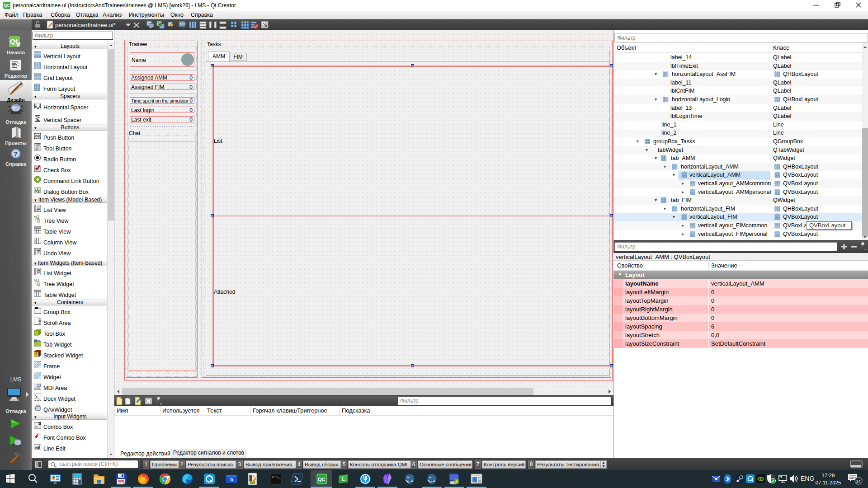 This screenshot has height=488, width=868. What do you see at coordinates (183, 24) in the screenshot?
I see `svg-text: 123` at bounding box center [183, 24].